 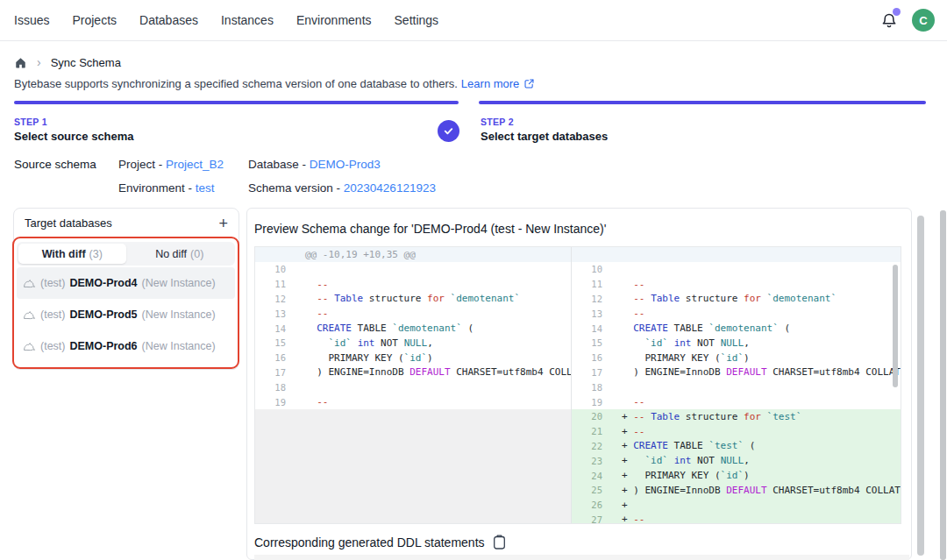 I want to click on database-item-demo-prod4: (test)DEMO-Prod4(New Instance), so click(x=126, y=283).